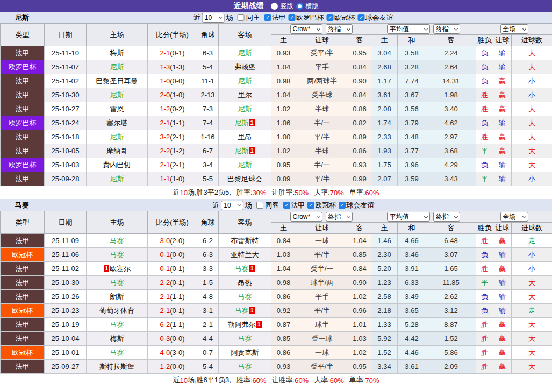 This screenshot has width=552, height=392. I want to click on avg-home-cell: 1.75, so click(385, 165).